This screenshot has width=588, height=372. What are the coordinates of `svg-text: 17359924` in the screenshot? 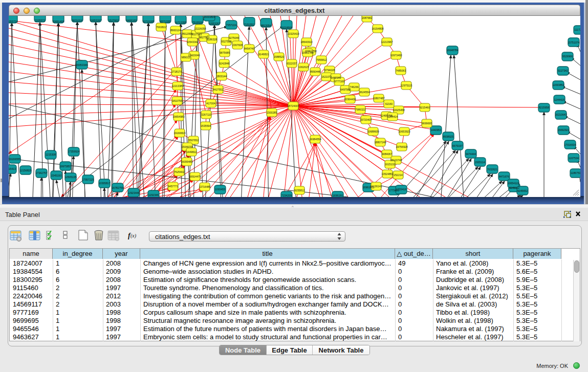 It's located at (74, 151).